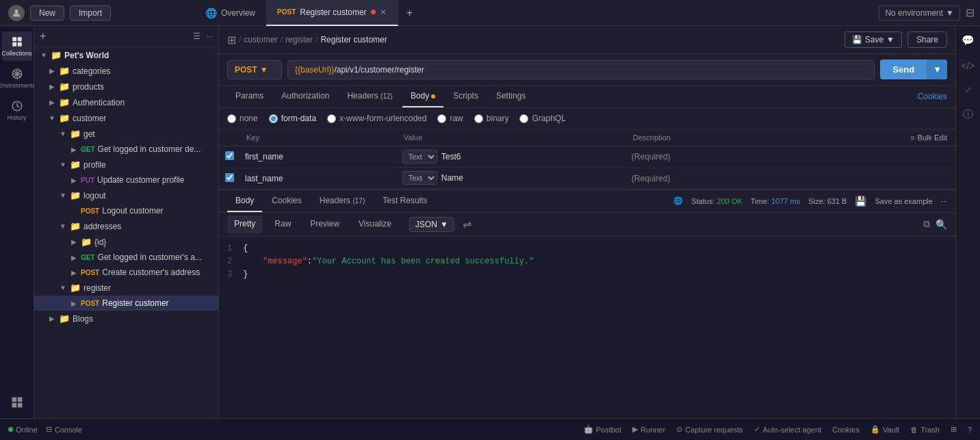 The image size is (980, 440). I want to click on option-raw: raw, so click(450, 118).